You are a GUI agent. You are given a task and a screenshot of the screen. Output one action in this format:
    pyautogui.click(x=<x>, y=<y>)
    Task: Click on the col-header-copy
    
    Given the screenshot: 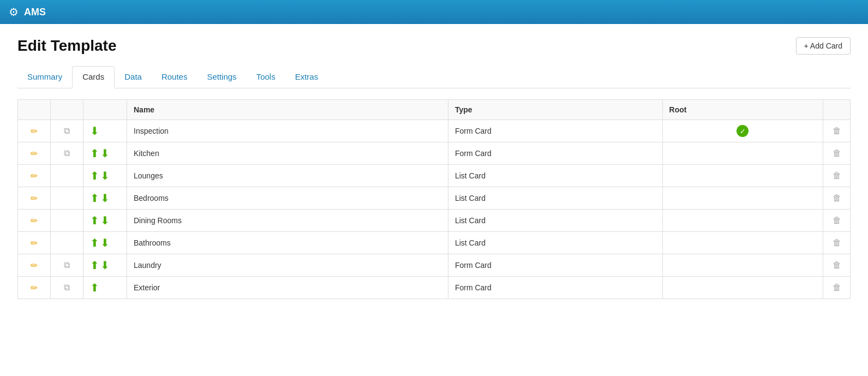 What is the action you would take?
    pyautogui.click(x=67, y=110)
    